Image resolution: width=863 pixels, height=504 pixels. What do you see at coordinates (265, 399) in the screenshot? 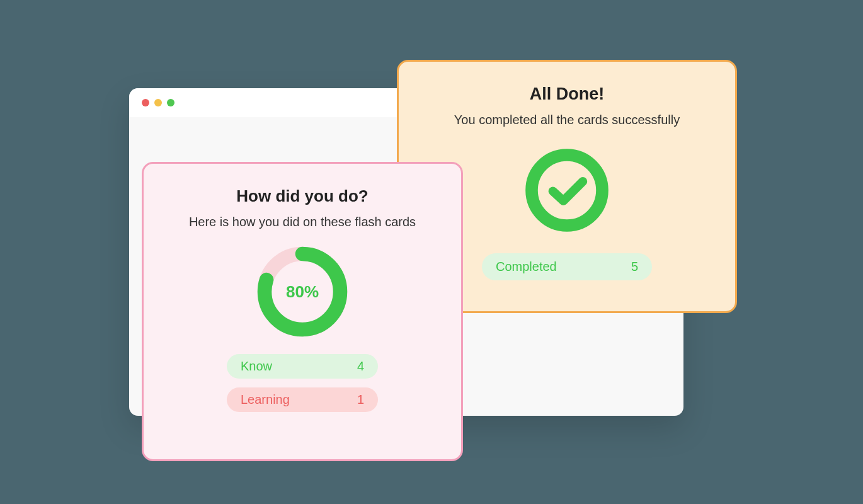
I see `learning-label: Learning` at bounding box center [265, 399].